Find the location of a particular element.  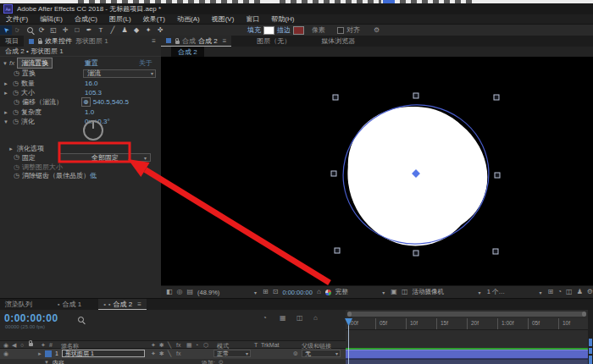

fast-previews-icon: ◔ is located at coordinates (559, 292).